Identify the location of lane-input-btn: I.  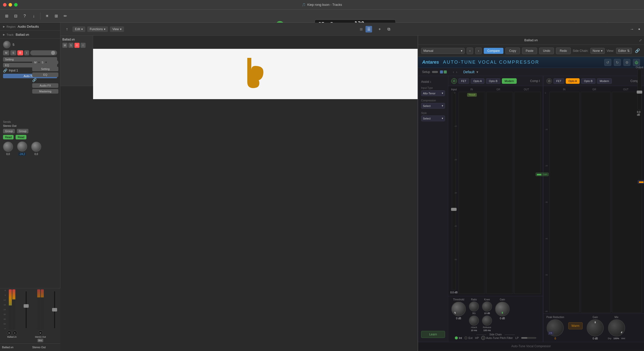
(83, 45).